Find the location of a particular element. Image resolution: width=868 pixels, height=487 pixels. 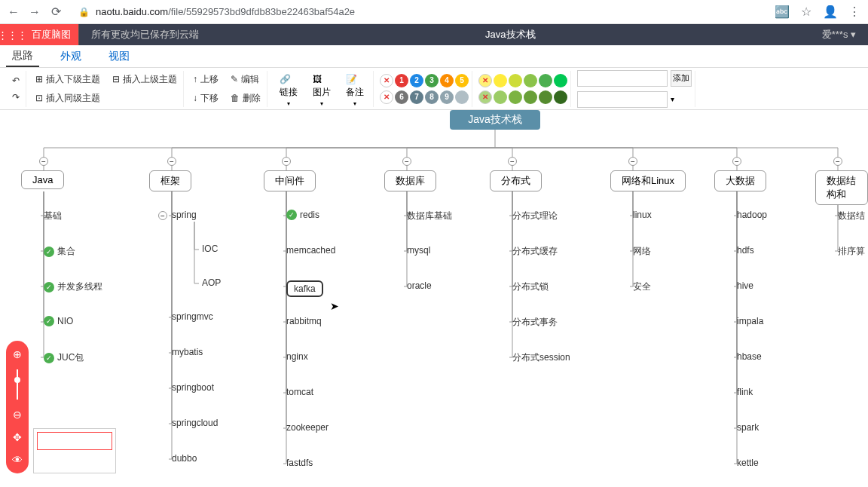

leaf-node: springboot is located at coordinates (193, 387).